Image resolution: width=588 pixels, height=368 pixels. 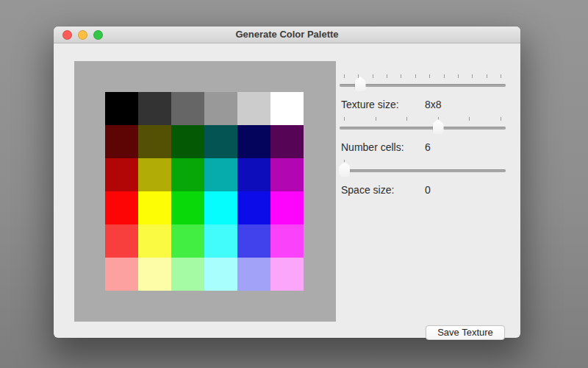 What do you see at coordinates (287, 141) in the screenshot?
I see `palette-cell-r2-c6` at bounding box center [287, 141].